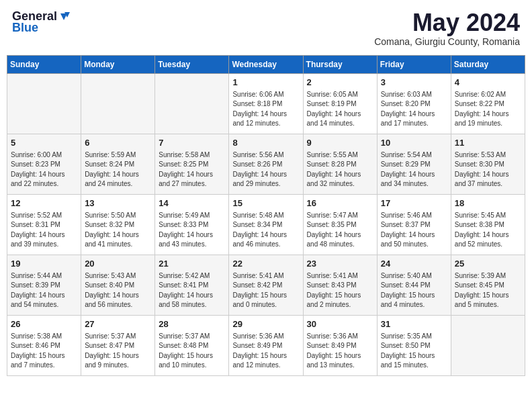 The width and height of the screenshot is (532, 411). What do you see at coordinates (447, 28) in the screenshot?
I see `title-area: May 2024 Comana, Giurgiu County, Romania` at bounding box center [447, 28].